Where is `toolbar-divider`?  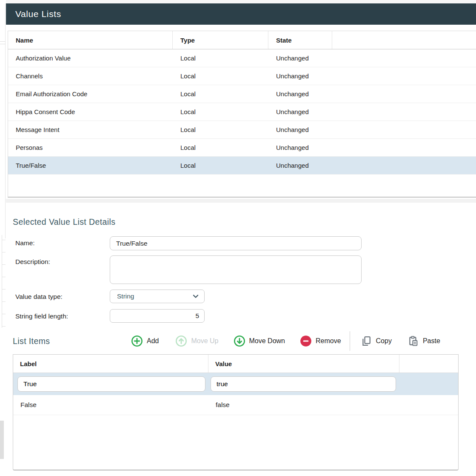 toolbar-divider is located at coordinates (350, 341).